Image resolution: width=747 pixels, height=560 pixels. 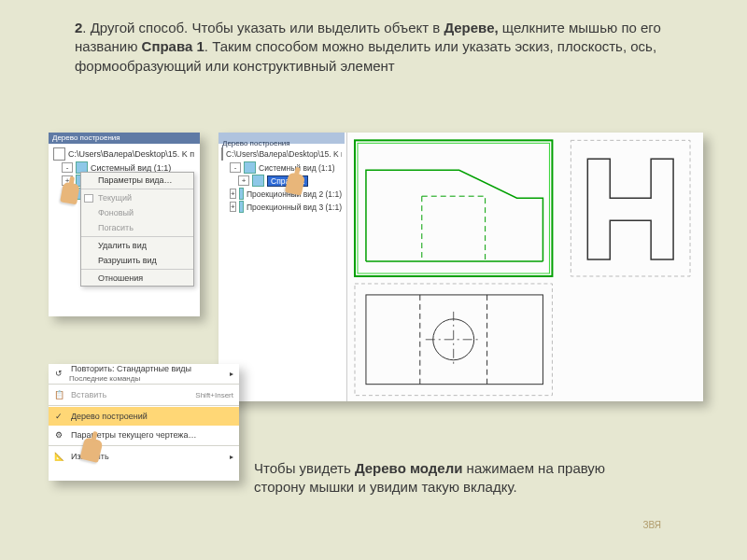 I want to click on menu-item-off: Погасить, so click(x=137, y=228).